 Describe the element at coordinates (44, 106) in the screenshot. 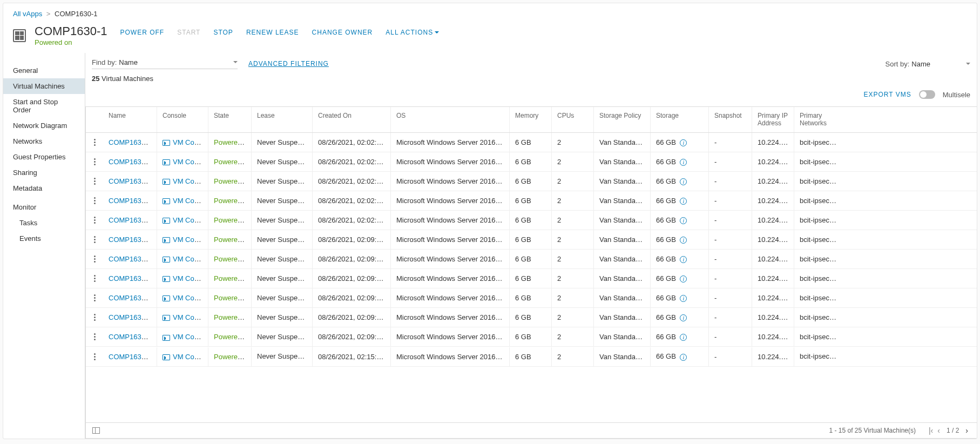

I see `sidebar-item-start-stop-order: Start and Stop Order` at that location.